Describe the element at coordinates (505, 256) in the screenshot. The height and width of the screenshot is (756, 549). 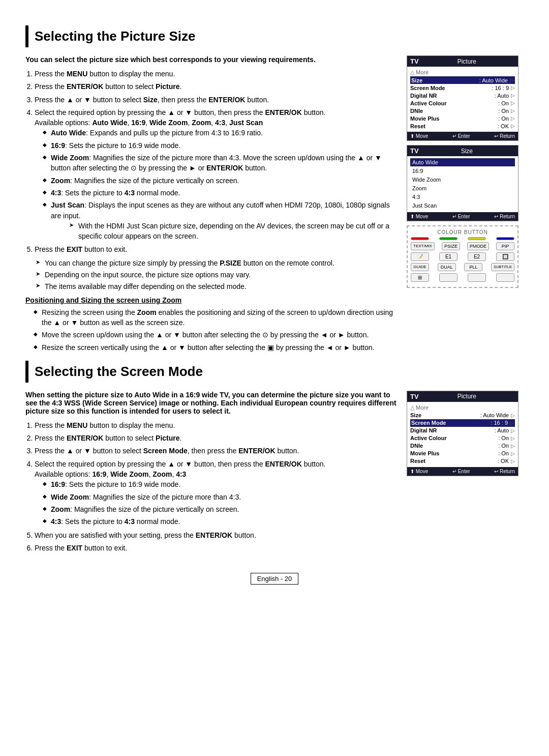
I see `remote-icon4: 🔲` at that location.